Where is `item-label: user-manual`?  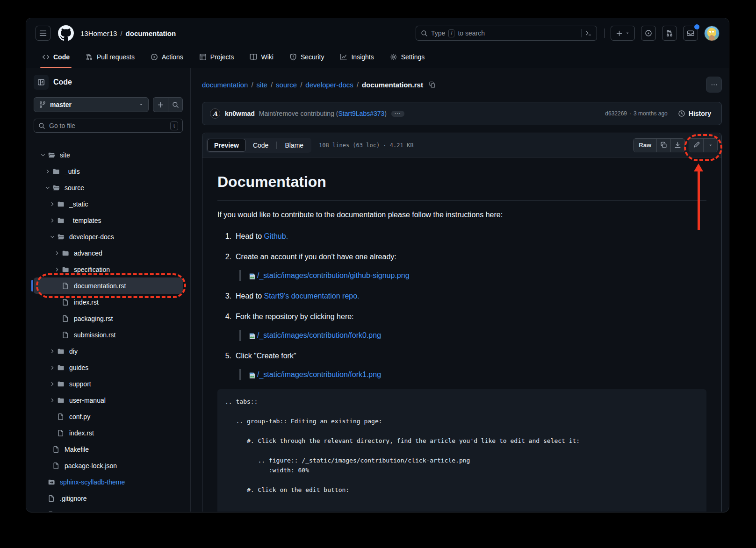
item-label: user-manual is located at coordinates (87, 400).